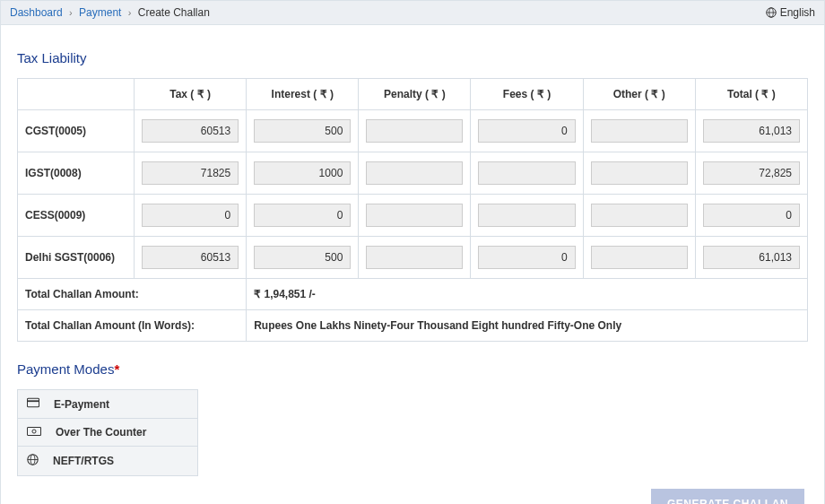 Image resolution: width=825 pixels, height=504 pixels. I want to click on row-label: IGST(0008), so click(76, 174).